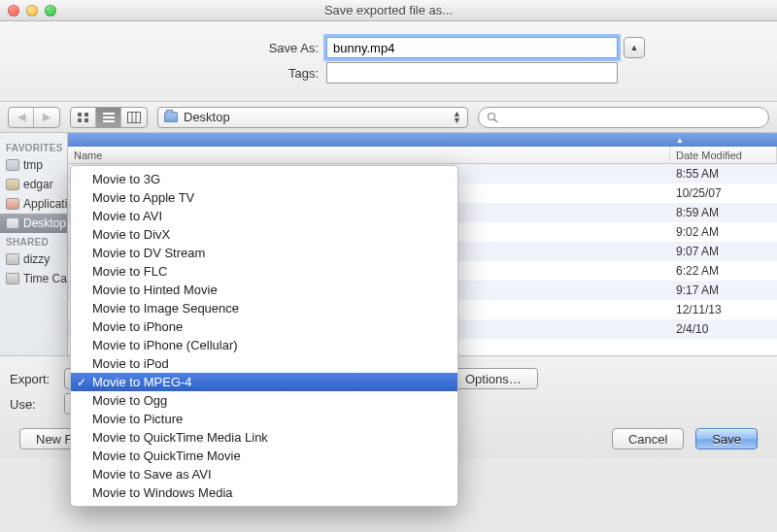  Describe the element at coordinates (709, 155) in the screenshot. I see `column-date-label: Date Modified` at that location.